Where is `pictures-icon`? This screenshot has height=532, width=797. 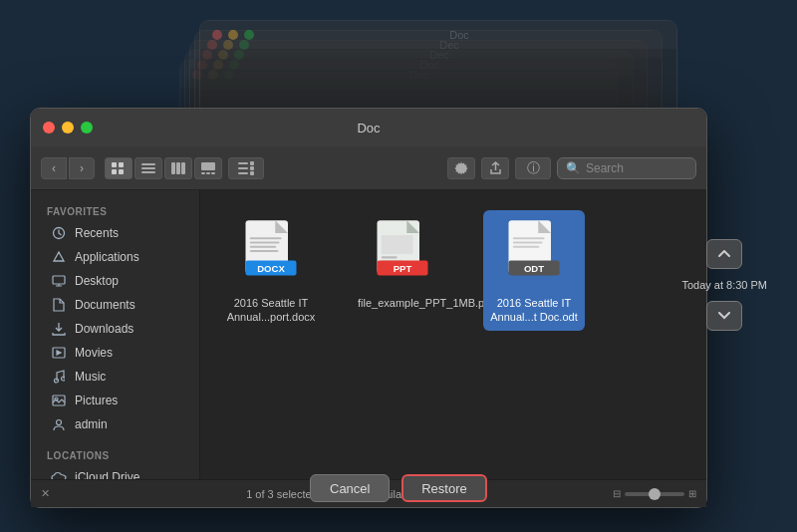 pictures-icon is located at coordinates (59, 400).